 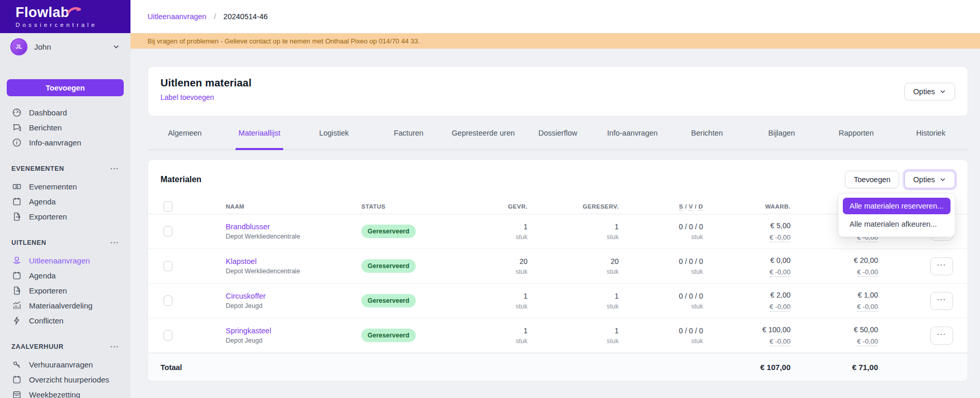 I want to click on select-all-checkbox, so click(x=168, y=207).